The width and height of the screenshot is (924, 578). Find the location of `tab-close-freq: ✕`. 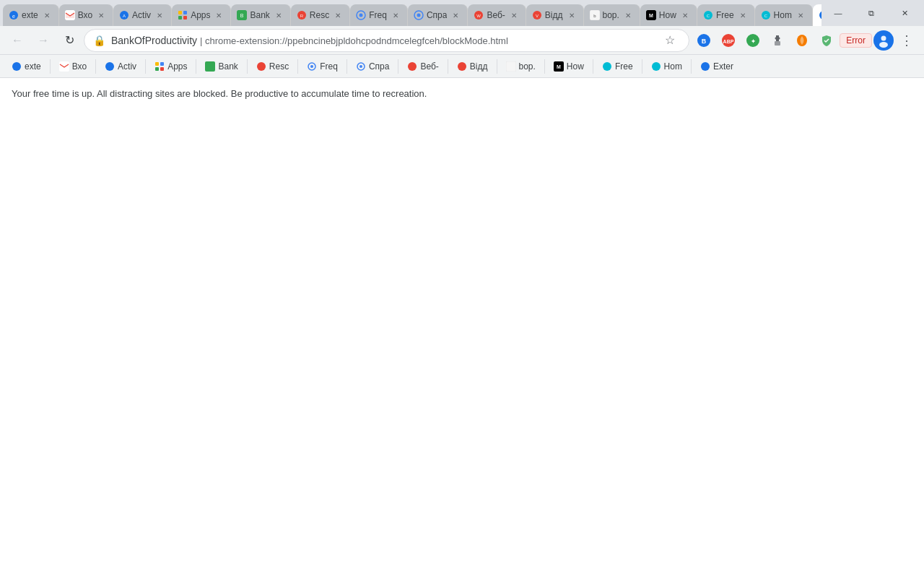

tab-close-freq: ✕ is located at coordinates (396, 15).